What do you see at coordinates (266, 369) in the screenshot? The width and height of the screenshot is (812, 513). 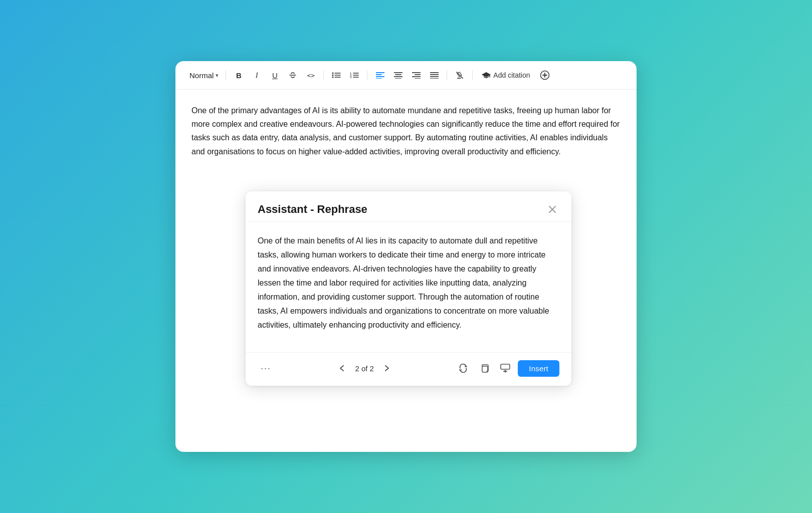 I see `more-dots: ···` at bounding box center [266, 369].